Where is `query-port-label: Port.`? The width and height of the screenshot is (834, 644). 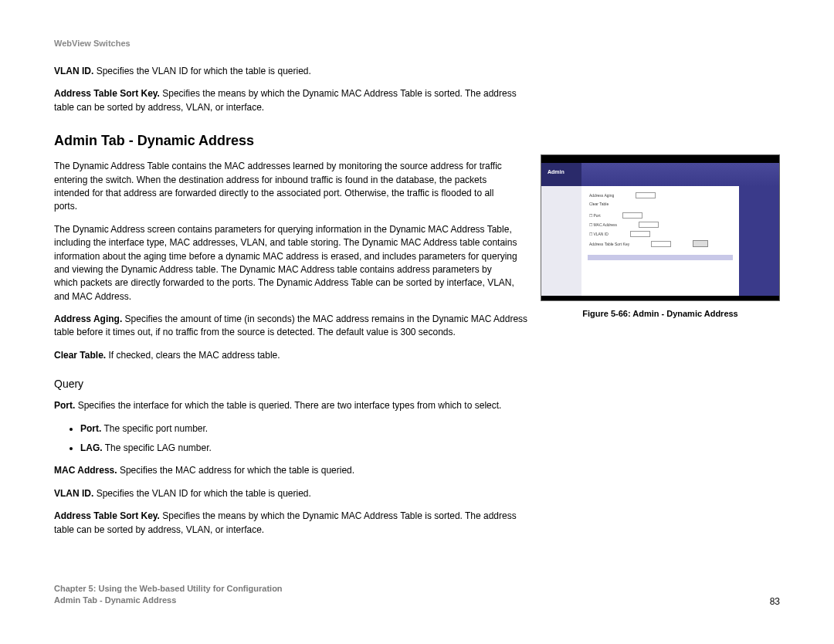 query-port-label: Port. is located at coordinates (65, 405).